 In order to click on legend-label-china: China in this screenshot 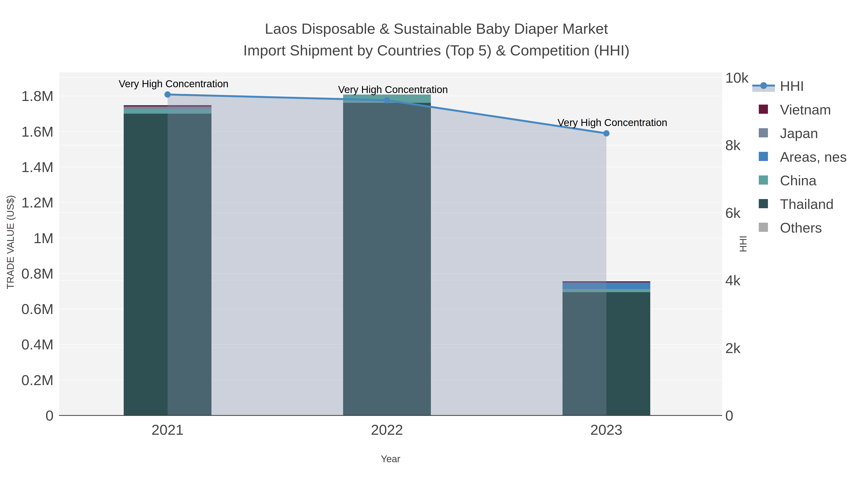, I will do `click(799, 181)`.